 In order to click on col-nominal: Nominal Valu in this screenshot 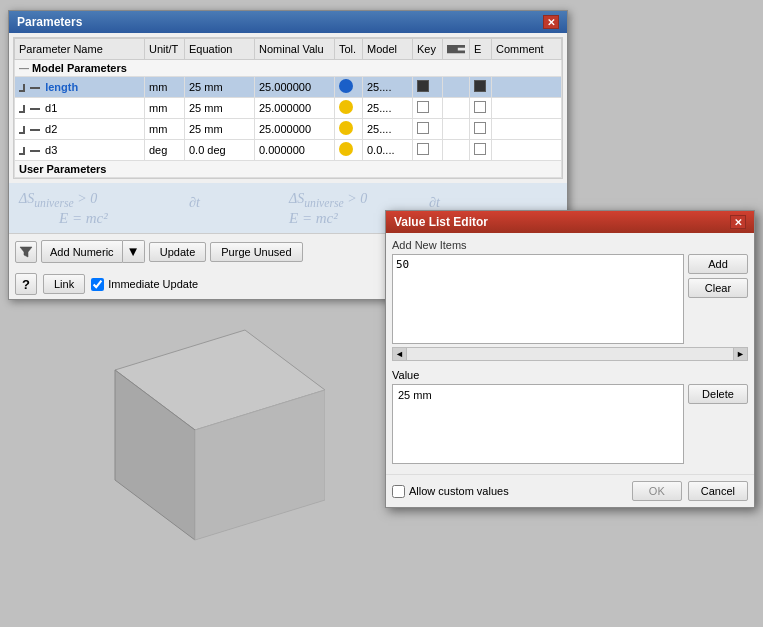, I will do `click(295, 50)`.